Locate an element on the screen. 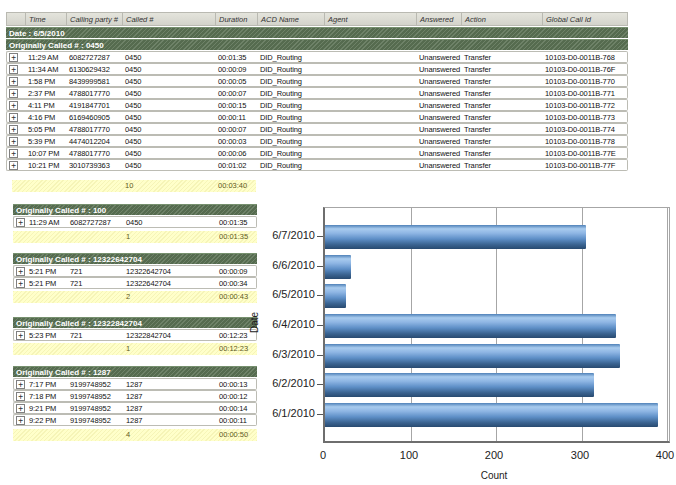 The width and height of the screenshot is (676, 485). table-row: +9:21 PM9199748952128700:00:14 is located at coordinates (135, 408).